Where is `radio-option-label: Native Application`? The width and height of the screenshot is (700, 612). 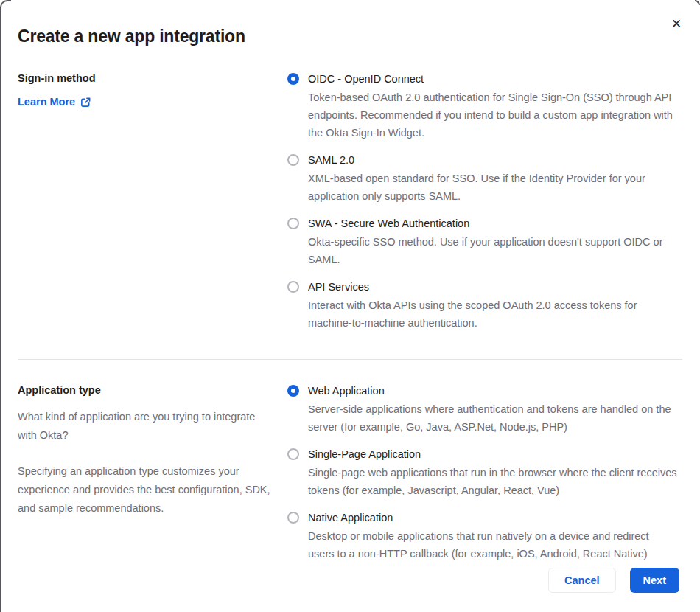
radio-option-label: Native Application is located at coordinates (493, 518).